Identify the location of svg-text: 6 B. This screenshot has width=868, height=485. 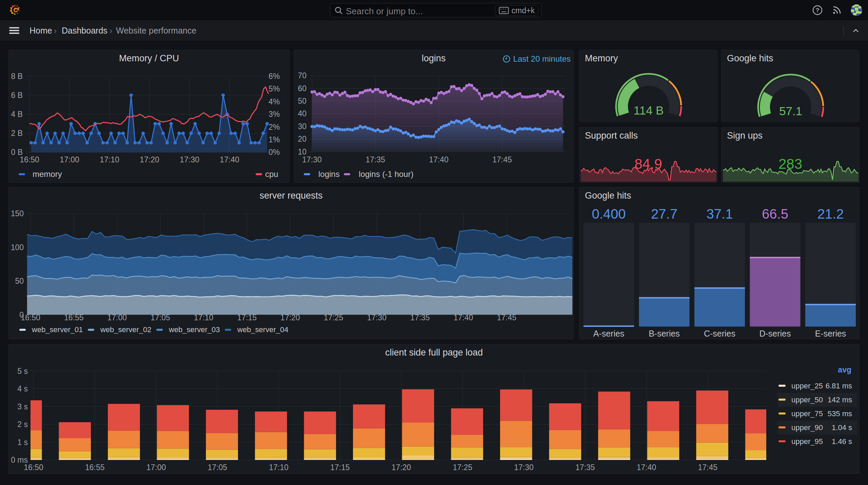
(17, 95).